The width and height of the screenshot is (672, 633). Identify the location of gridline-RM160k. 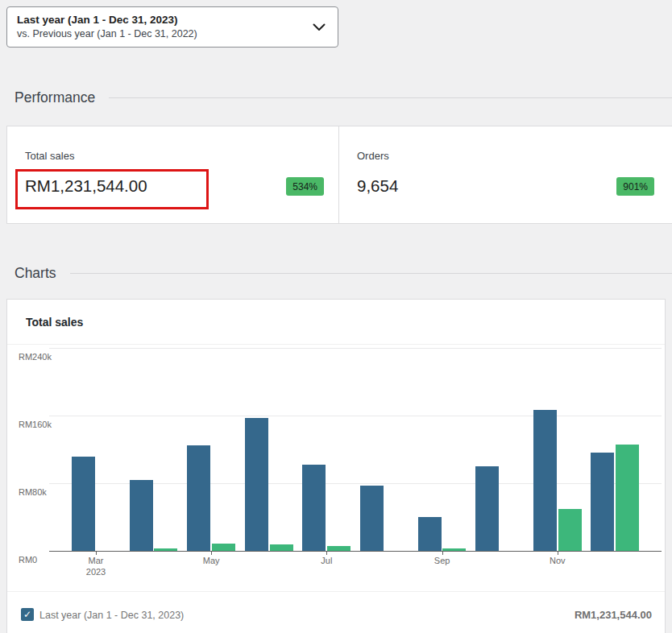
(355, 416).